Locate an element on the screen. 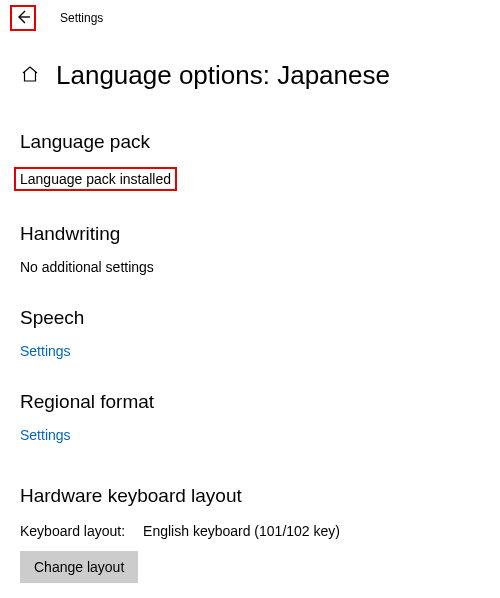 The image size is (500, 598). regional-format-settings-link: Settings is located at coordinates (250, 435).